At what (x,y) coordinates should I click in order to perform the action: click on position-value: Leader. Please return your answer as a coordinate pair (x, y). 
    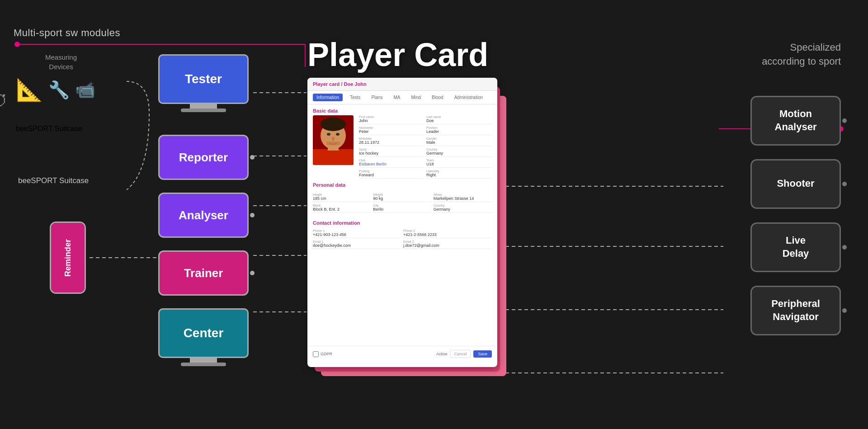
    Looking at the image, I should click on (459, 132).